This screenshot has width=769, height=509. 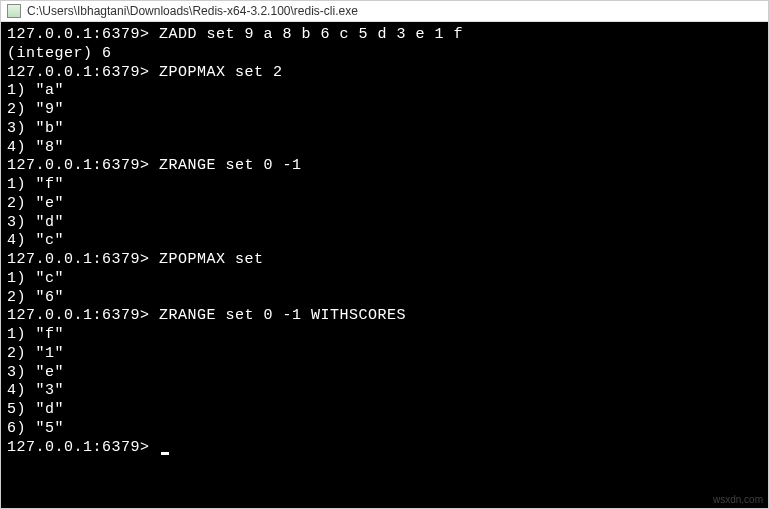 What do you see at coordinates (384, 74) in the screenshot?
I see `terminal-command-line: 127.0.0.1:6379> ZPOPMAX set 2` at bounding box center [384, 74].